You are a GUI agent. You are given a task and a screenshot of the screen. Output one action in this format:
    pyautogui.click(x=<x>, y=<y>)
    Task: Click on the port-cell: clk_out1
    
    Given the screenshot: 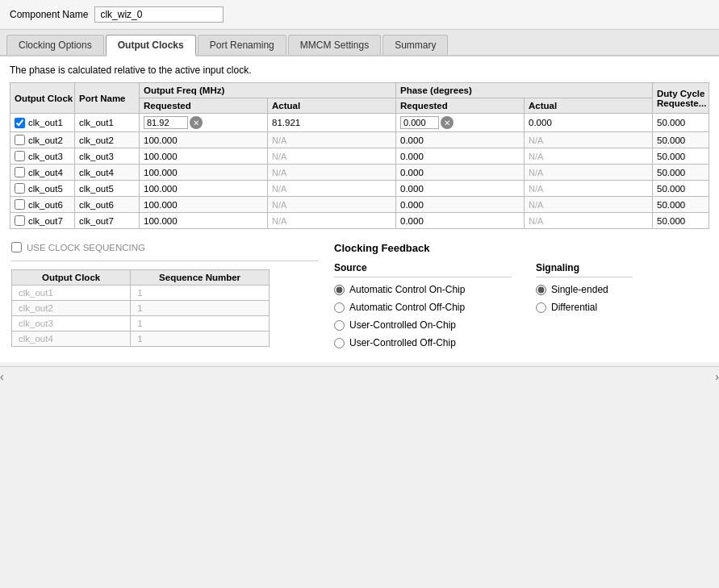 What is the action you would take?
    pyautogui.click(x=107, y=123)
    